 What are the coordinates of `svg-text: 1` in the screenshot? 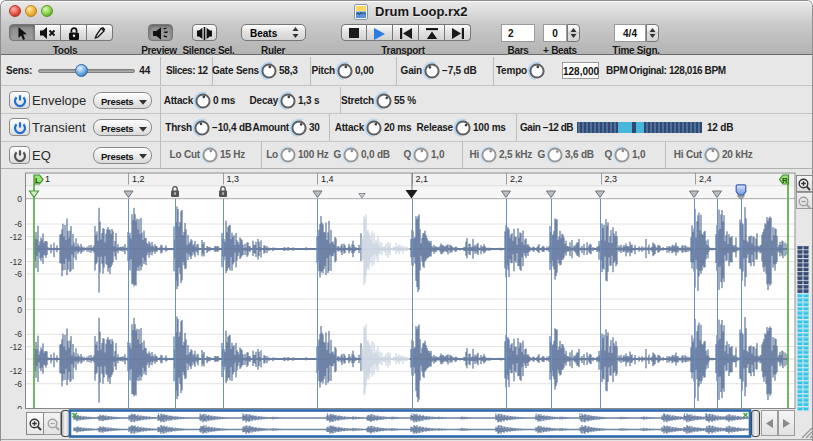 It's located at (48, 179).